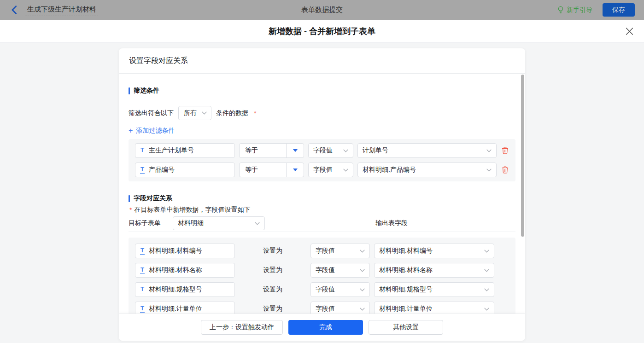 Image resolution: width=644 pixels, height=343 pixels. I want to click on modal-title: 新增数据 - 合并新增到子表单, so click(322, 31).